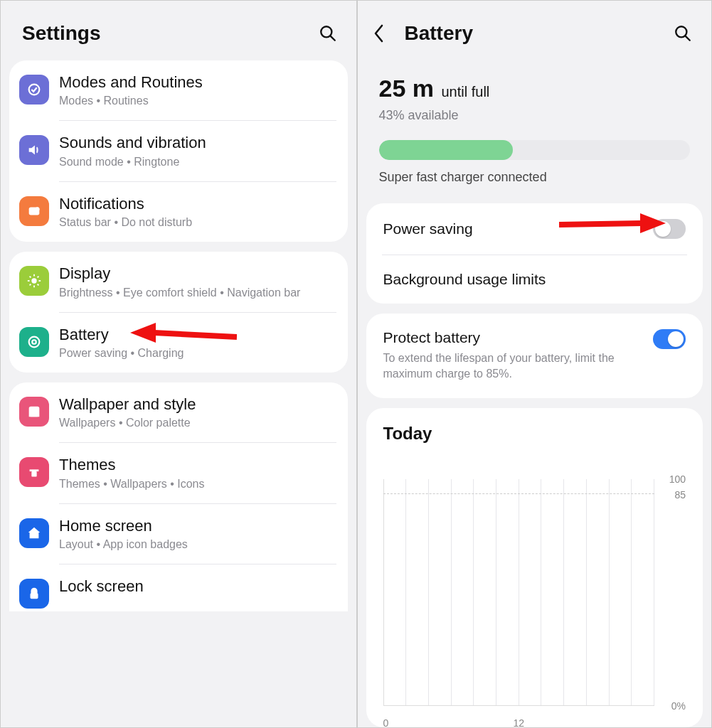  Describe the element at coordinates (535, 279) in the screenshot. I see `background-usage-limits-row: Background usage limits` at that location.